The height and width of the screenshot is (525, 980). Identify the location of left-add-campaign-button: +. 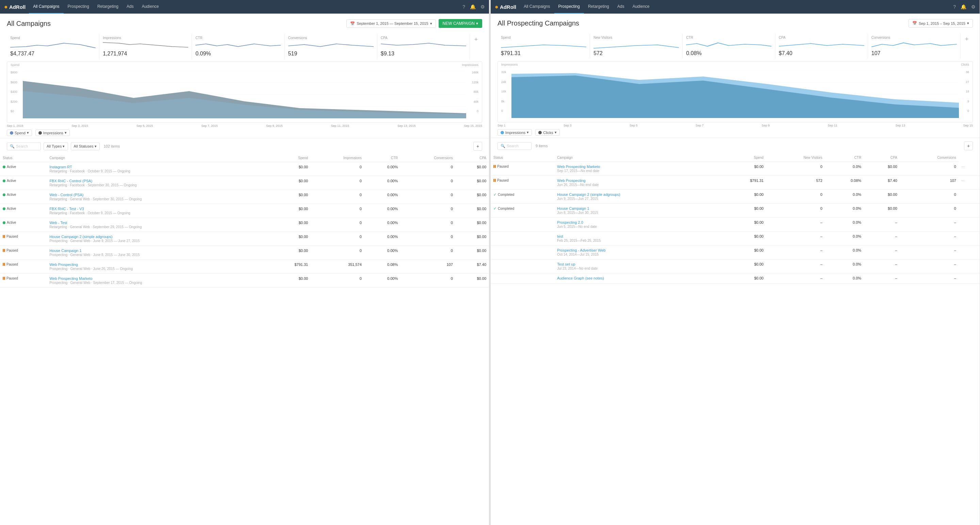
(478, 146).